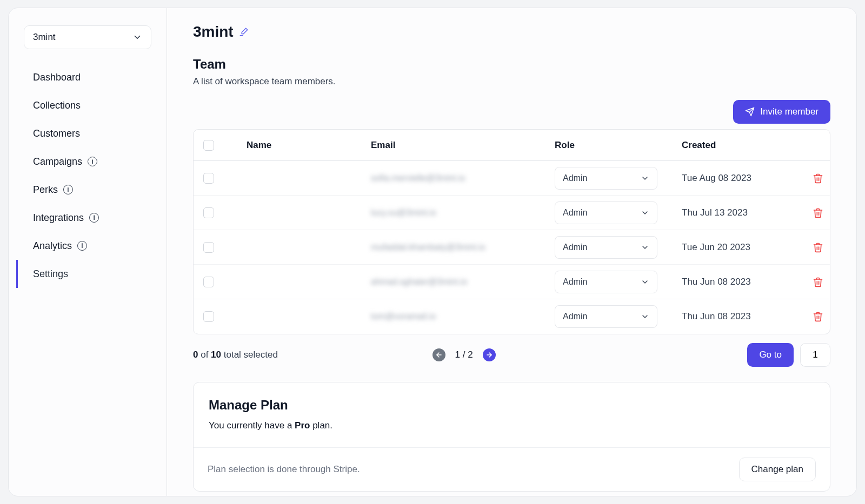 This screenshot has height=504, width=865. I want to click on page-title: 3mint, so click(213, 32).